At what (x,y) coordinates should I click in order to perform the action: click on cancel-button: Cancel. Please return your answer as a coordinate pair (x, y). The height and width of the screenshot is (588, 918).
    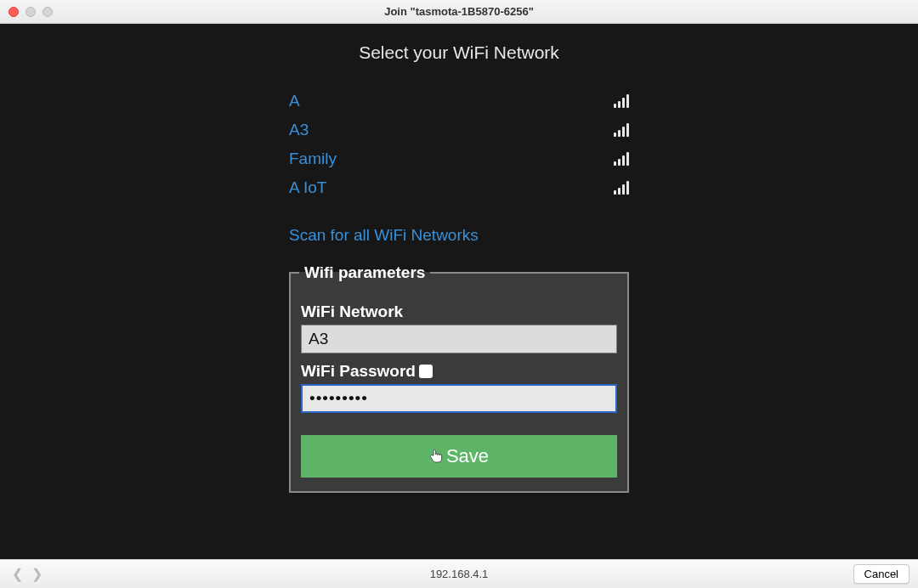
    Looking at the image, I should click on (881, 574).